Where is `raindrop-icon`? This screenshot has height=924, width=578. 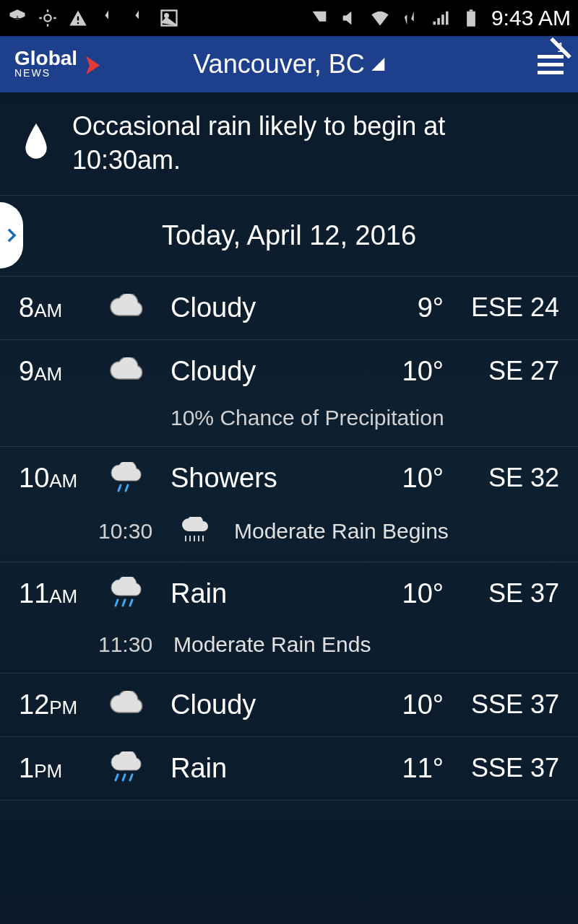 raindrop-icon is located at coordinates (36, 144).